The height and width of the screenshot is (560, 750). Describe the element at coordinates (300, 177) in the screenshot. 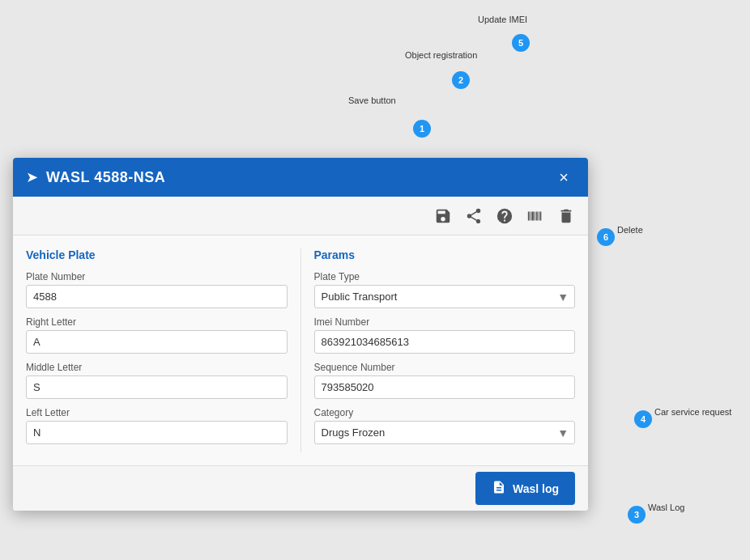

I see `dialog-header: ➤ WASL 4588-NSA ×` at that location.